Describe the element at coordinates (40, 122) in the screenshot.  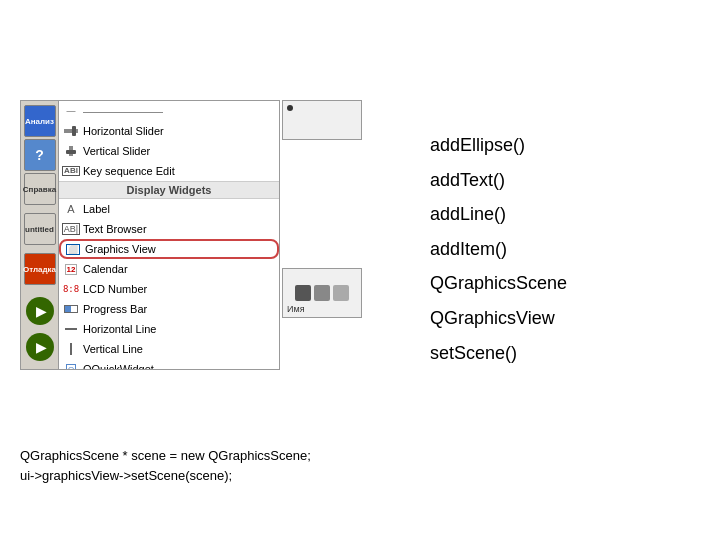
I see `analyze-label: Анализ` at that location.